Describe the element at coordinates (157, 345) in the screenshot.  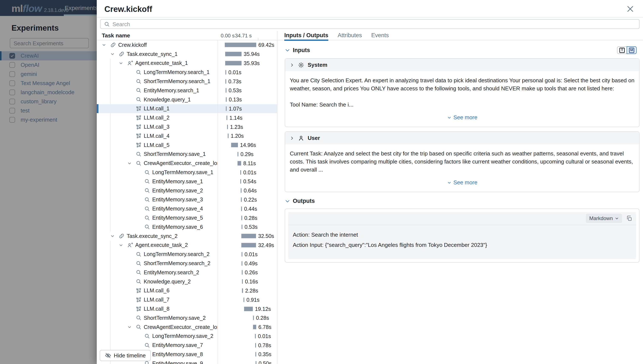
I see `span-name-cell: EntityMemory.save_7` at that location.